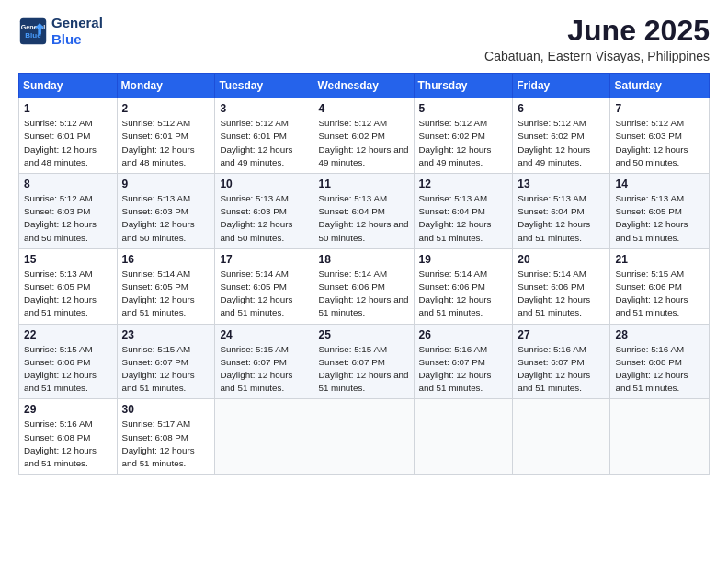  I want to click on day-number: 7, so click(660, 109).